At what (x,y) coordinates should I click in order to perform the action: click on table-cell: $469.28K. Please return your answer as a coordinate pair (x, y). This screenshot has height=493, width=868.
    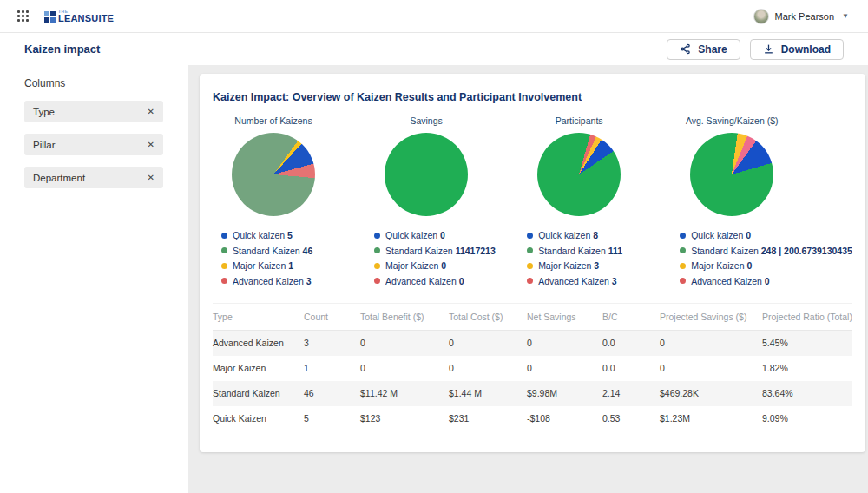
    Looking at the image, I should click on (711, 394).